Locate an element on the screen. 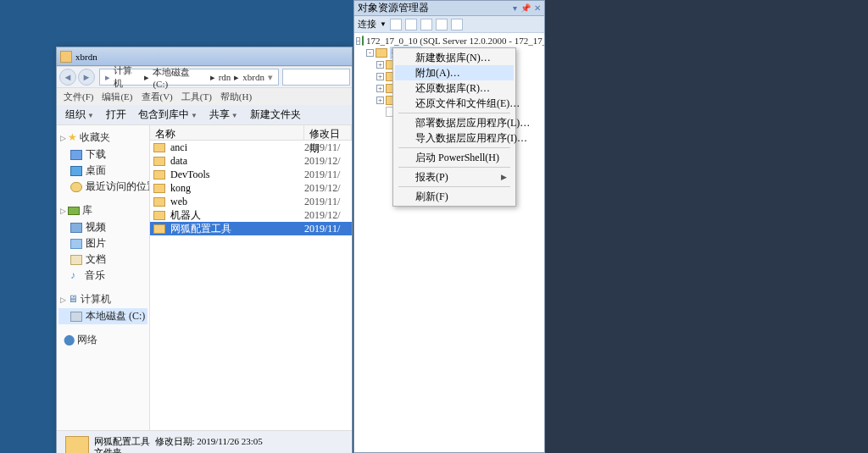 Image resolution: width=868 pixels, height=453 pixels. nav-back-button: ◄ is located at coordinates (68, 77).